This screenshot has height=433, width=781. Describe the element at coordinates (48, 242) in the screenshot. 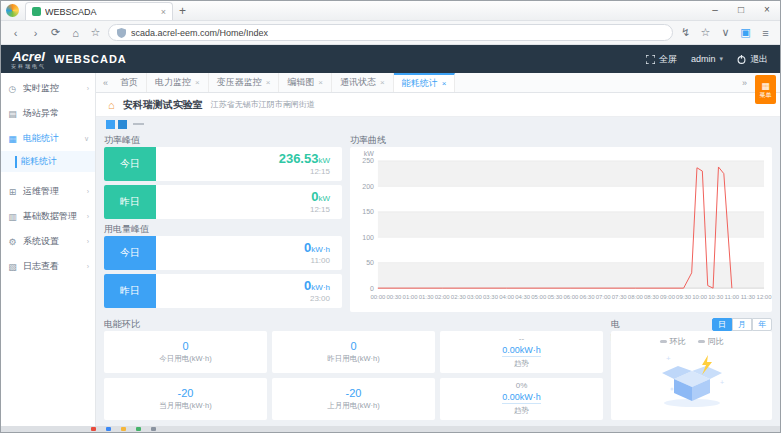

I see `sidebar-item: ⚙系统设置›` at that location.